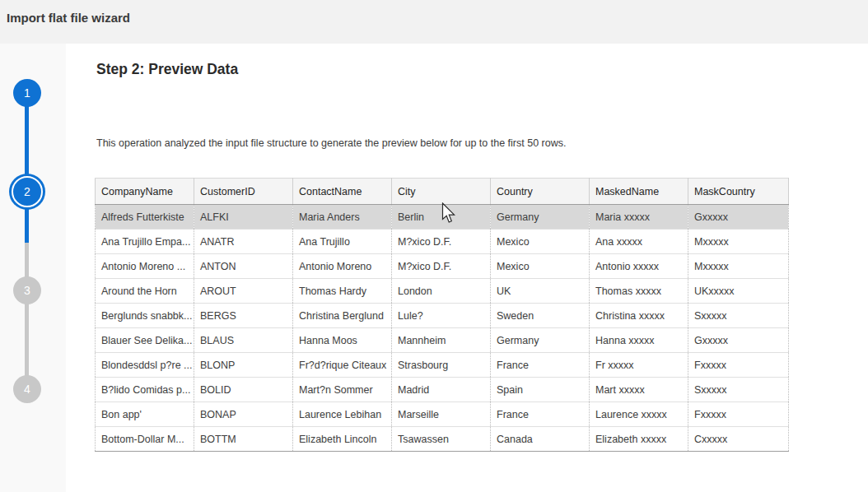  Describe the element at coordinates (244, 415) in the screenshot. I see `table-cell: BONAP` at that location.